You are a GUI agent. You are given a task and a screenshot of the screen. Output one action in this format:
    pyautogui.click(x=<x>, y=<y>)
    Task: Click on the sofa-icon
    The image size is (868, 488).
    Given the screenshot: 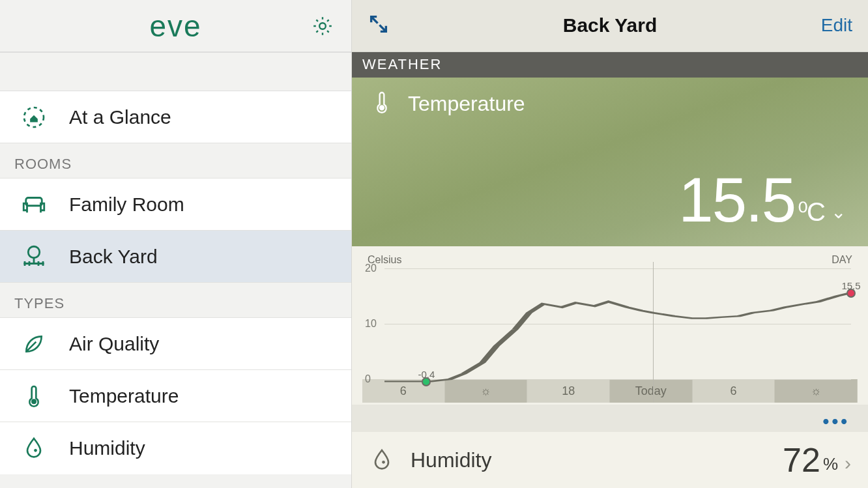 What is the action you would take?
    pyautogui.click(x=34, y=205)
    